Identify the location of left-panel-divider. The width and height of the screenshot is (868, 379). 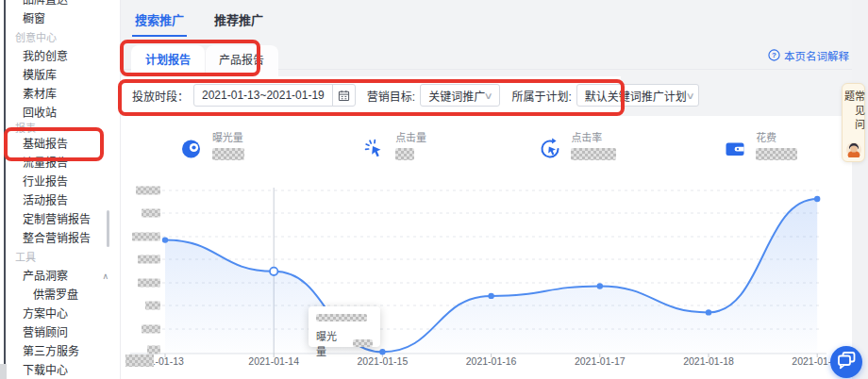
(5, 190).